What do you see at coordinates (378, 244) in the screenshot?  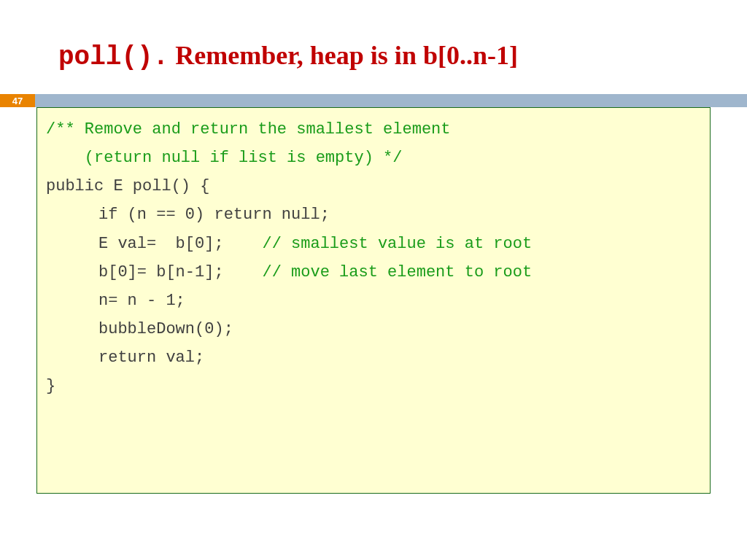 I see `code-comment-root: // smallest value is at root` at bounding box center [378, 244].